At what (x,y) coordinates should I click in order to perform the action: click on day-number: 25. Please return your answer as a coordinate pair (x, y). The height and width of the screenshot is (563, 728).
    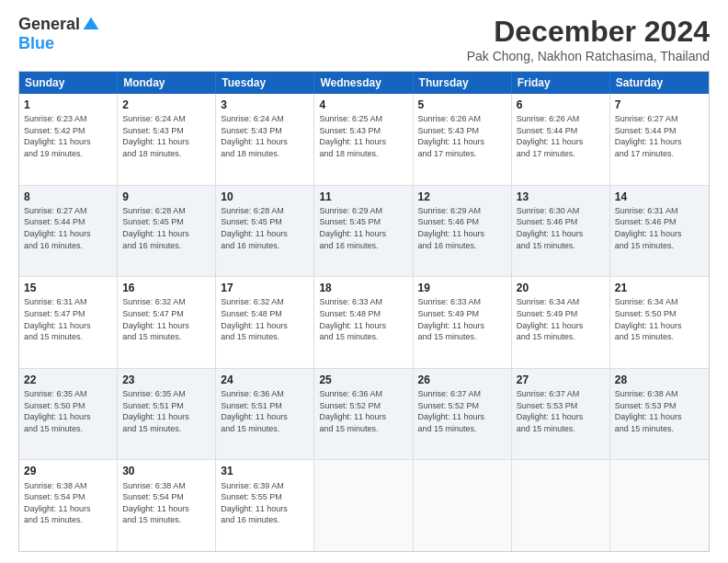
    Looking at the image, I should click on (363, 380).